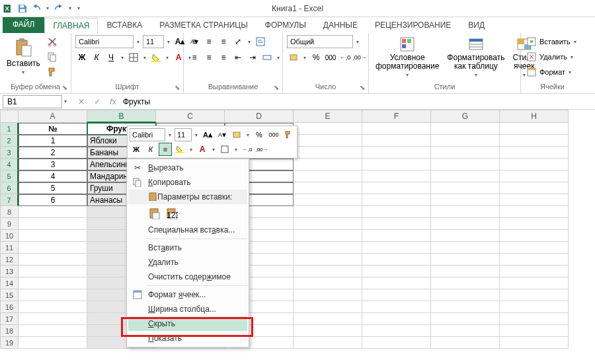 This screenshot has width=595, height=364. Describe the element at coordinates (9, 307) in the screenshot. I see `row-header-16: 16` at that location.